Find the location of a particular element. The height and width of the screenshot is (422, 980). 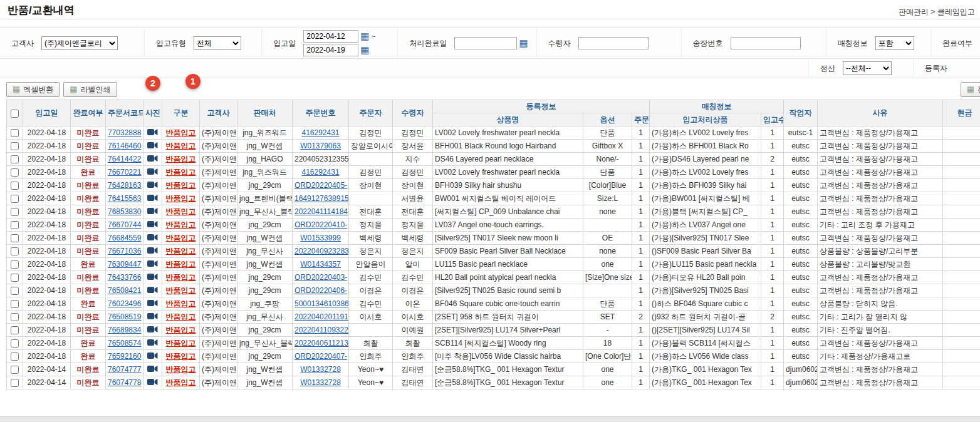

order-number-link: W01533999 is located at coordinates (321, 238).